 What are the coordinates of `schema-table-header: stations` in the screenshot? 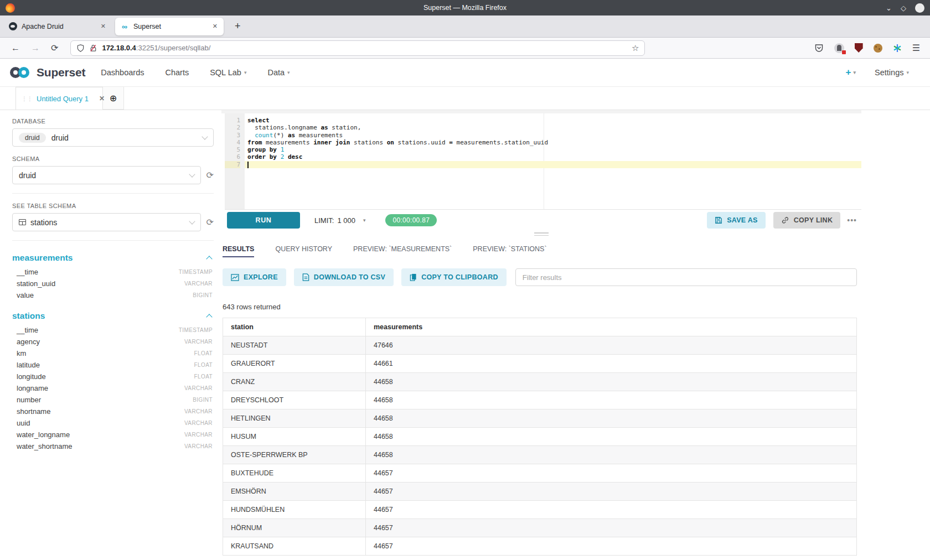 It's located at (113, 316).